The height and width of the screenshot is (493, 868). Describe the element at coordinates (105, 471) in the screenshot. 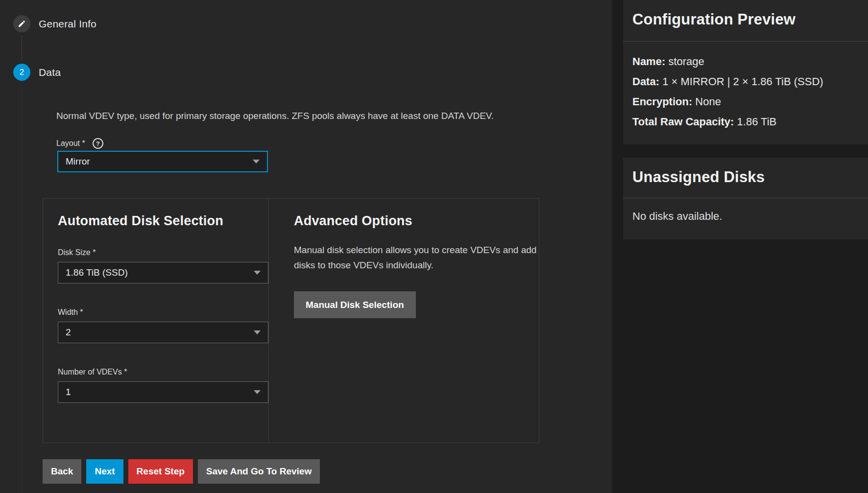

I see `next-button: Next` at that location.